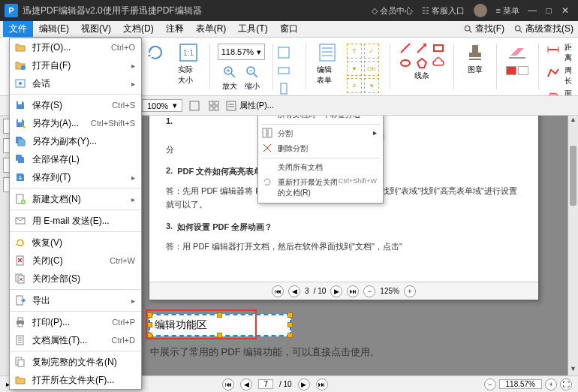 The image size is (578, 392). Describe the element at coordinates (194, 106) in the screenshot. I see `tool-layers` at that location.